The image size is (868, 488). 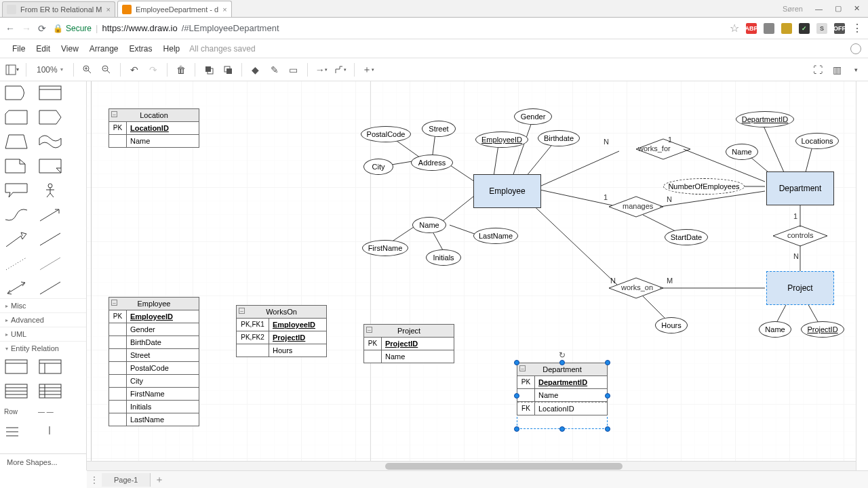 I want to click on table-department: –Department PKDepartmentID Name FKLocati…, so click(x=562, y=389).